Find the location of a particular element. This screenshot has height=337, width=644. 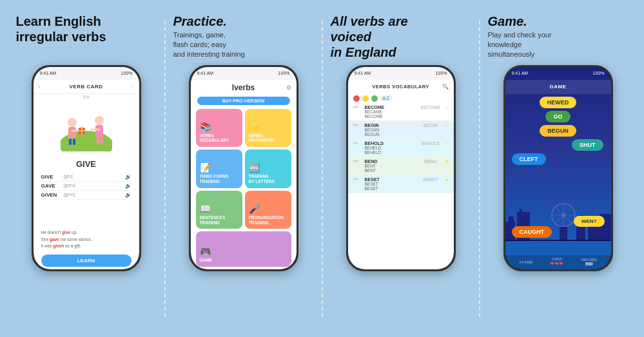

verb-item-behold: 0% BEHOLD BEHELD BEHELD BEHOLD ☆ is located at coordinates (401, 148).